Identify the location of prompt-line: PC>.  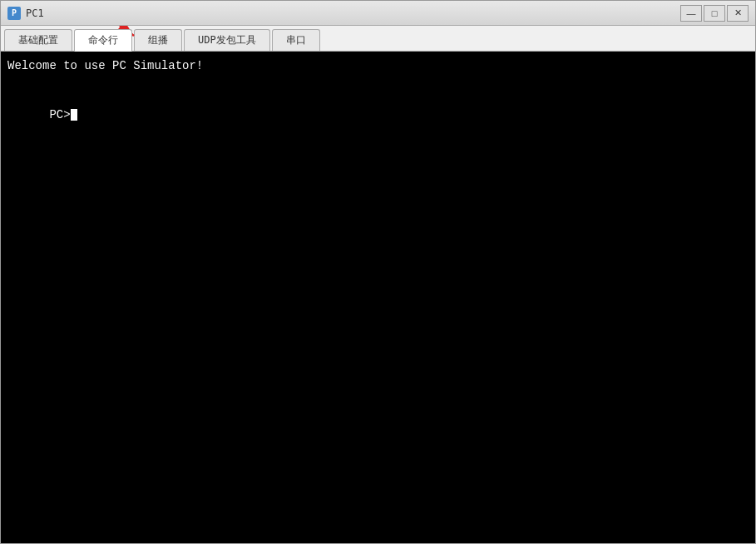
(378, 115).